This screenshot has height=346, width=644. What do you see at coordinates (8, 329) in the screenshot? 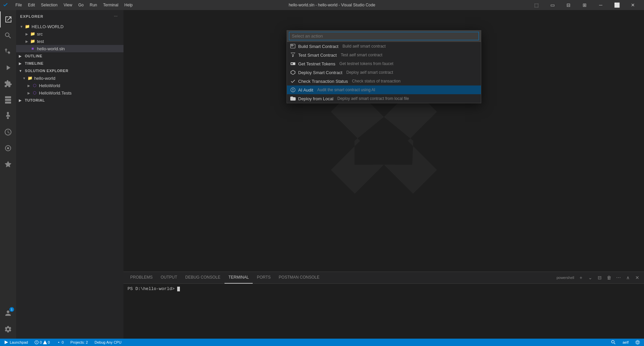
I see `activity-settings` at bounding box center [8, 329].